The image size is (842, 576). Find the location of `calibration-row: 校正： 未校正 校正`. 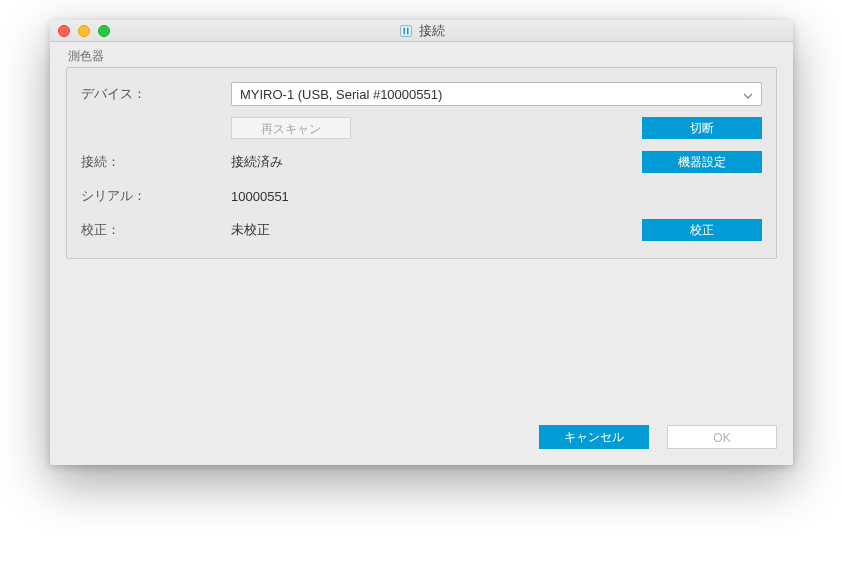

calibration-row: 校正： 未校正 校正 is located at coordinates (422, 230).